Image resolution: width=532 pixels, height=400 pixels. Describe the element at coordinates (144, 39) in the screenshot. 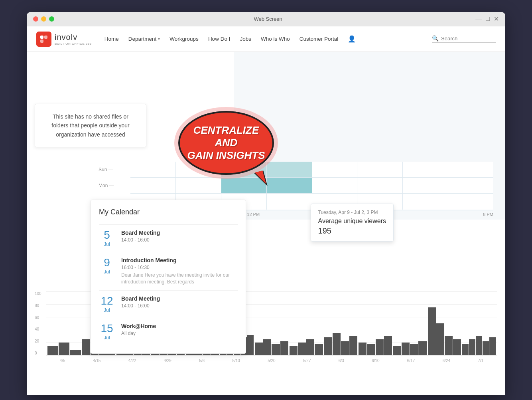

I see `nav-item-department: Department ▾` at that location.